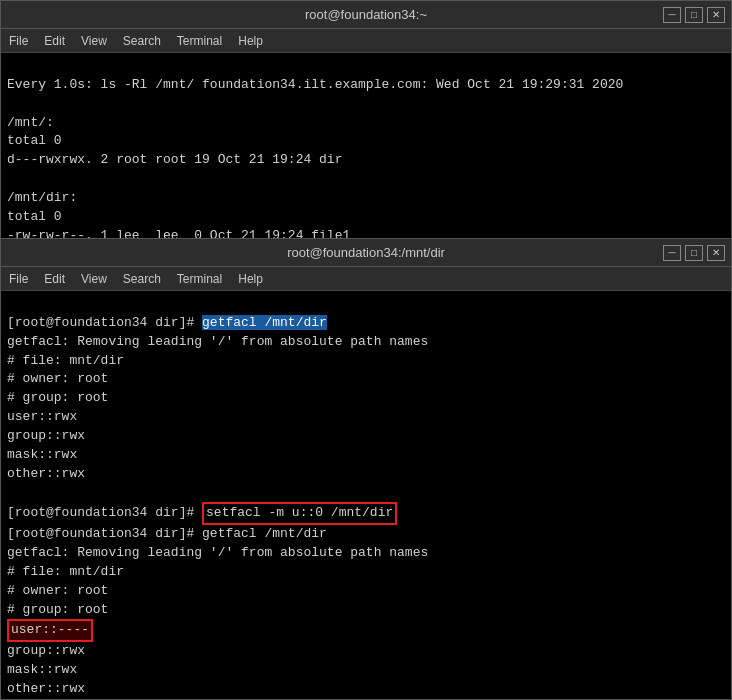 This screenshot has width=732, height=700. Describe the element at coordinates (250, 41) in the screenshot. I see `bg-menu-help: Help` at that location.